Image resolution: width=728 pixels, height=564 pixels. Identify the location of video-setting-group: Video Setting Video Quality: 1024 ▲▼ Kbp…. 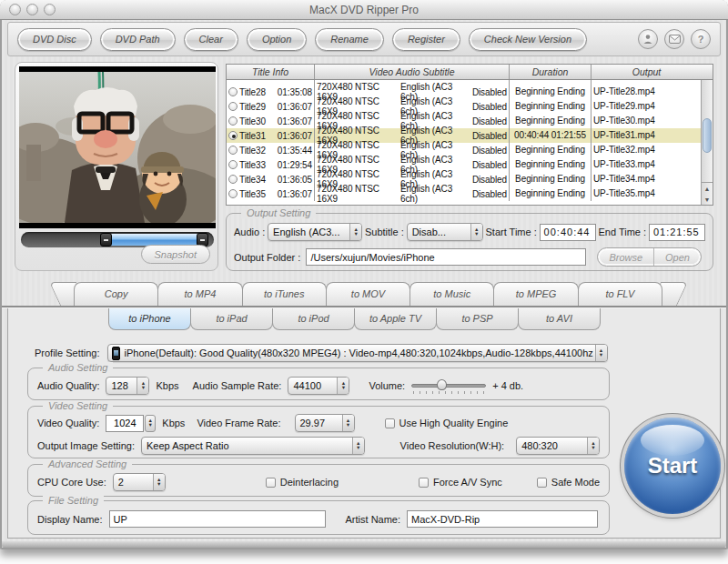
(318, 432).